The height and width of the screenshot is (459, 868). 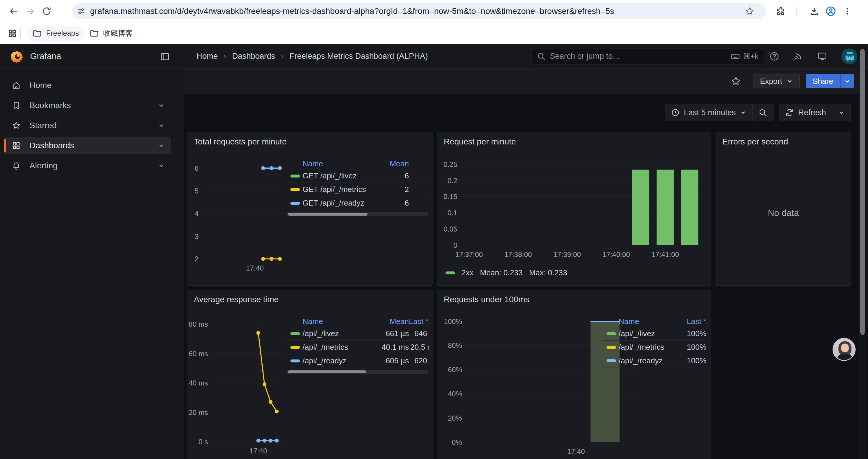 What do you see at coordinates (12, 33) in the screenshot?
I see `apps-grid-icon` at bounding box center [12, 33].